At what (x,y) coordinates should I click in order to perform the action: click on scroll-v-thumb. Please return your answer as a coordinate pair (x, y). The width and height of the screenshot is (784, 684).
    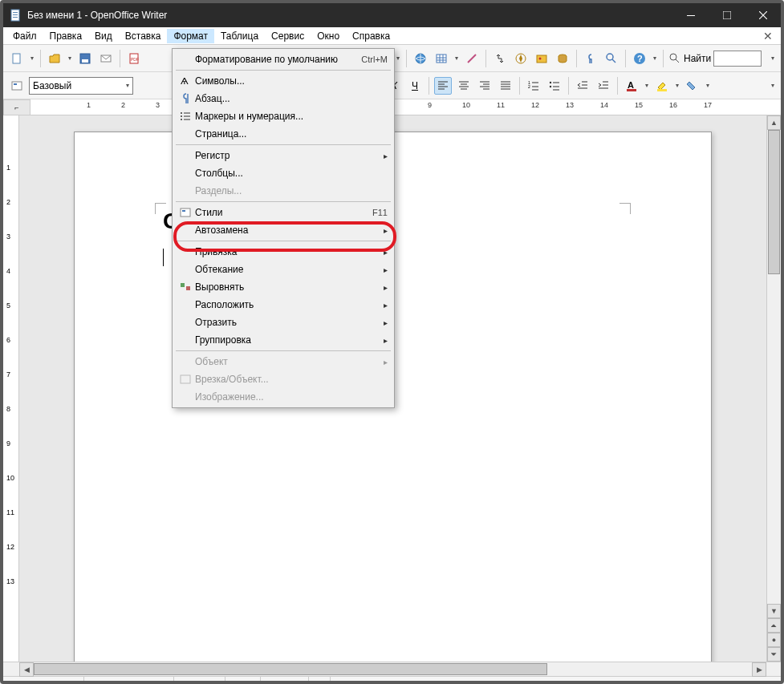
    Looking at the image, I should click on (774, 202).